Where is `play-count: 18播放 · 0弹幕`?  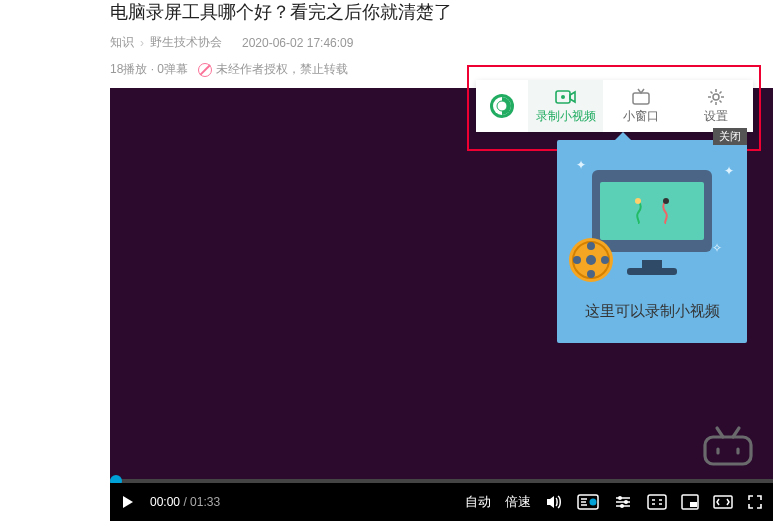
play-count: 18播放 · 0弹幕 is located at coordinates (149, 70).